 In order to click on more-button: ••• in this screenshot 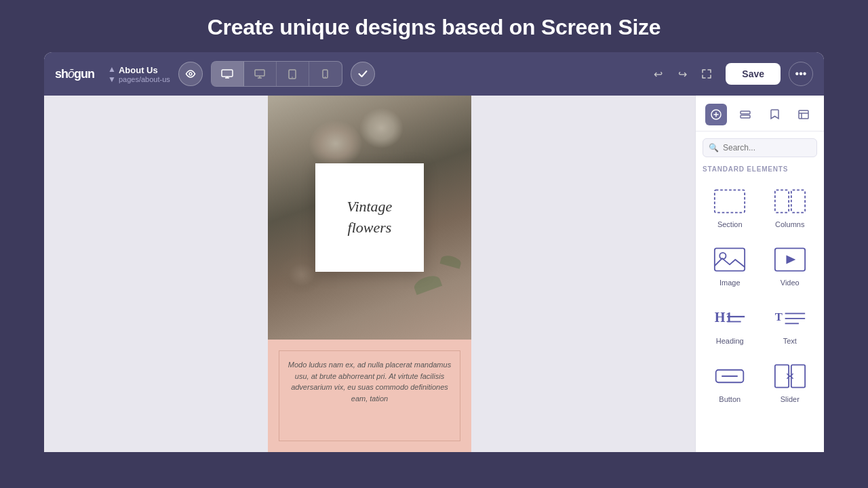, I will do `click(801, 74)`.